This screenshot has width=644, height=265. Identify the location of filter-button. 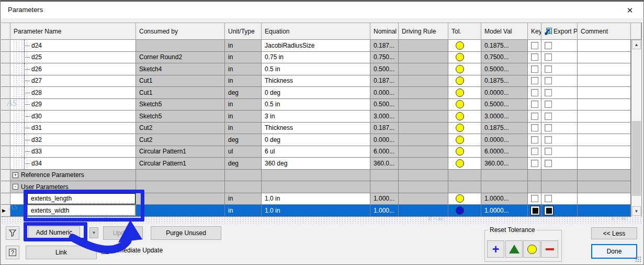
(13, 233).